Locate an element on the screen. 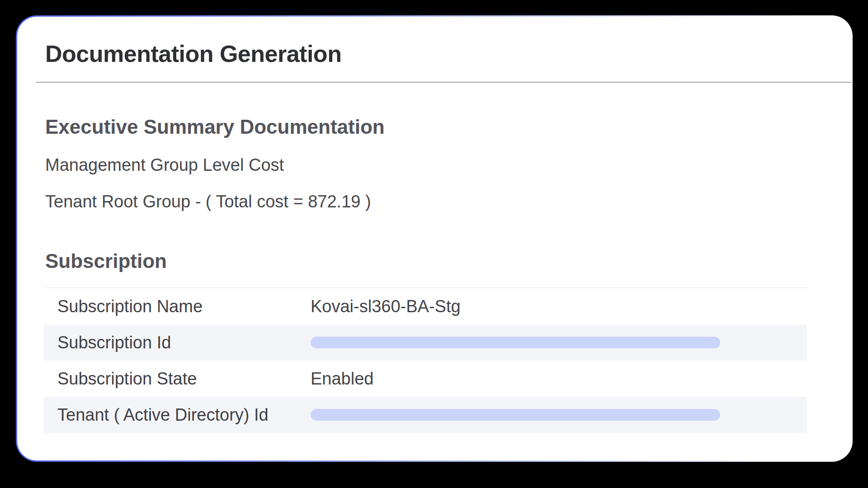 This screenshot has width=868, height=488. section-heading-executive-summary: Executive Summary Documentation is located at coordinates (434, 127).